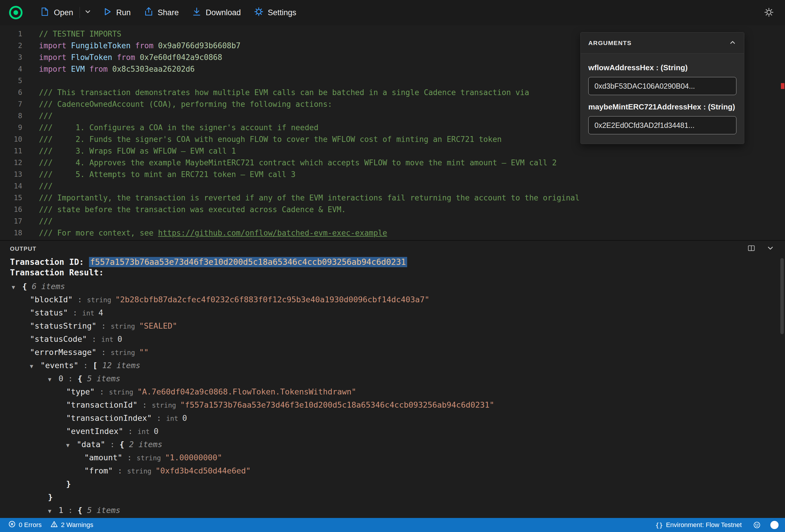 Image resolution: width=785 pixels, height=532 pixels. What do you see at coordinates (769, 13) in the screenshot?
I see `theme-toggle-button` at bounding box center [769, 13].